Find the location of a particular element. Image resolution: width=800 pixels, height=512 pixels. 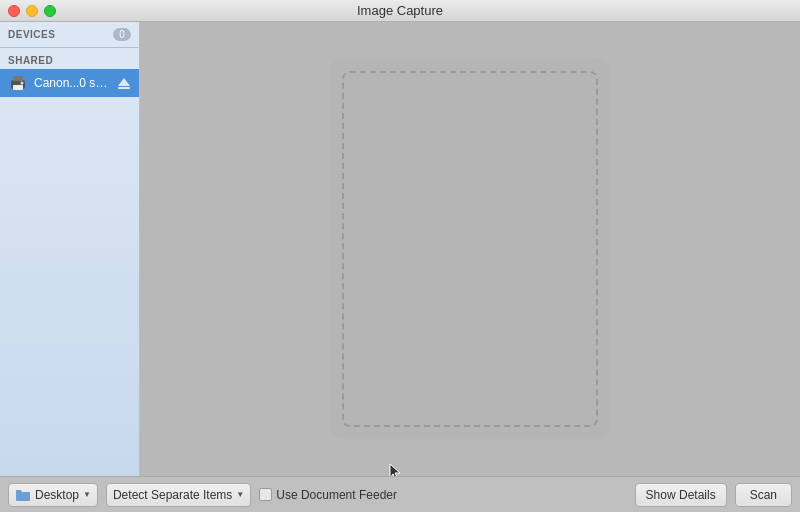

folder-icon is located at coordinates (23, 495).